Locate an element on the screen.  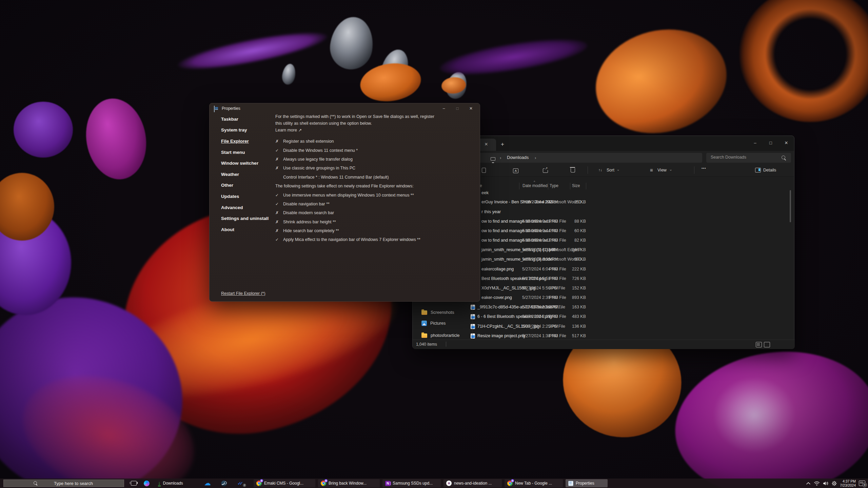
chrome-icon: B is located at coordinates (323, 483).